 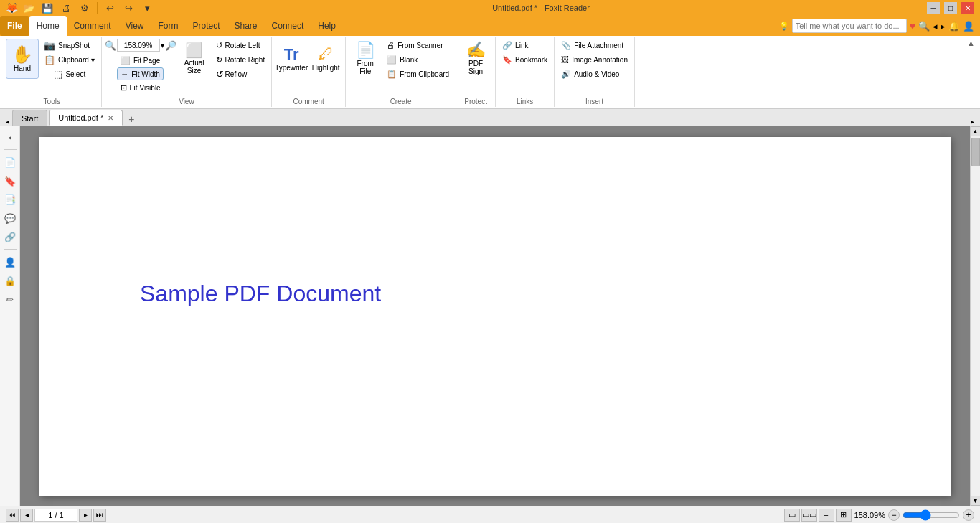 What do you see at coordinates (241, 60) in the screenshot?
I see `rotate-right-button: ↻ Rotate Right` at bounding box center [241, 60].